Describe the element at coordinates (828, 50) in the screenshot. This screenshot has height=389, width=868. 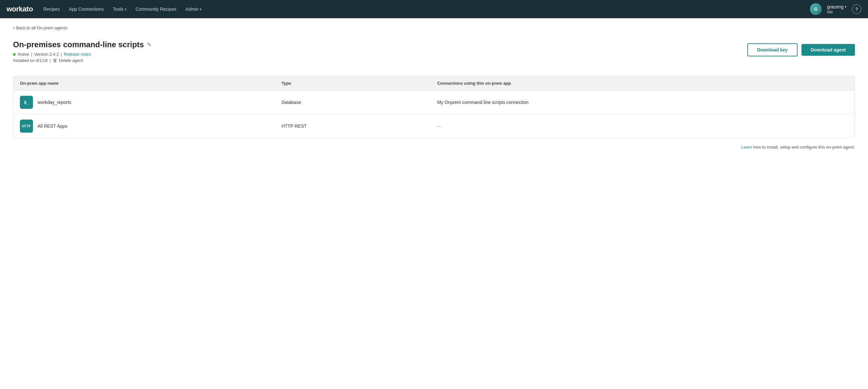
I see `download-agent-button: Download agent` at that location.